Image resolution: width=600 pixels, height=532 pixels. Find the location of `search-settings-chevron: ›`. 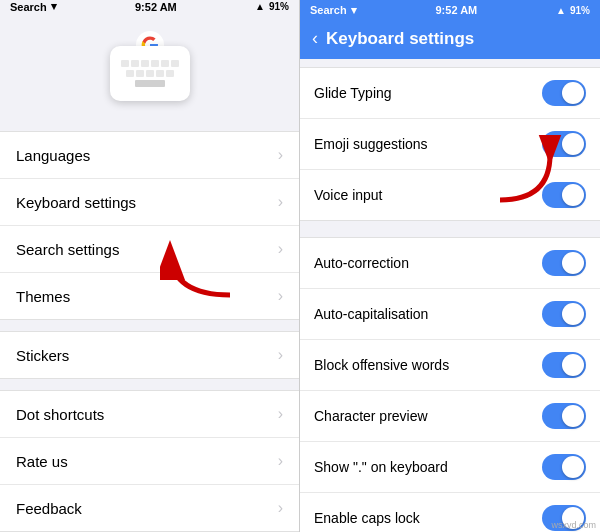

search-settings-chevron: › is located at coordinates (280, 249).